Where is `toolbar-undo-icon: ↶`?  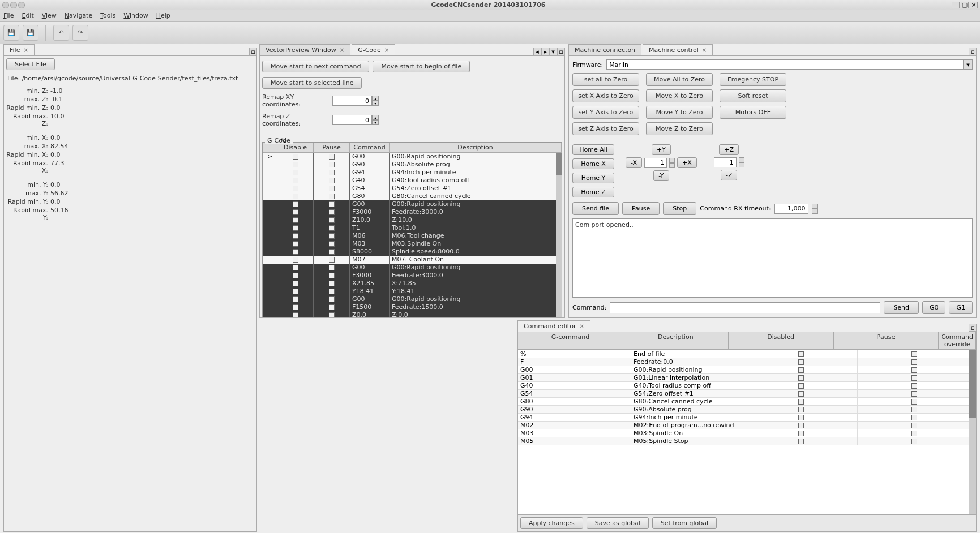 toolbar-undo-icon: ↶ is located at coordinates (61, 33).